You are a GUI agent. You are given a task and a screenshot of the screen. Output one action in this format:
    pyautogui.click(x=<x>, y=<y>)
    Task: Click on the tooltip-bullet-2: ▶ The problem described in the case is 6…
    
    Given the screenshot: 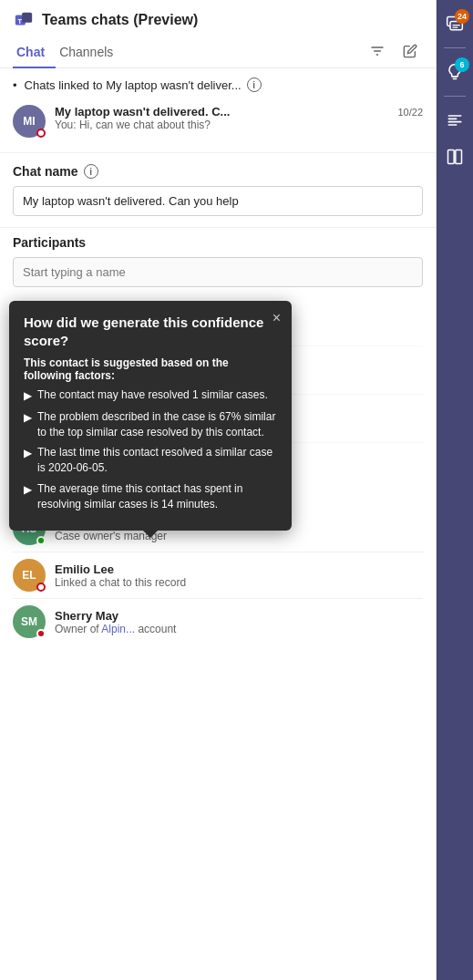 What is the action you would take?
    pyautogui.click(x=150, y=425)
    